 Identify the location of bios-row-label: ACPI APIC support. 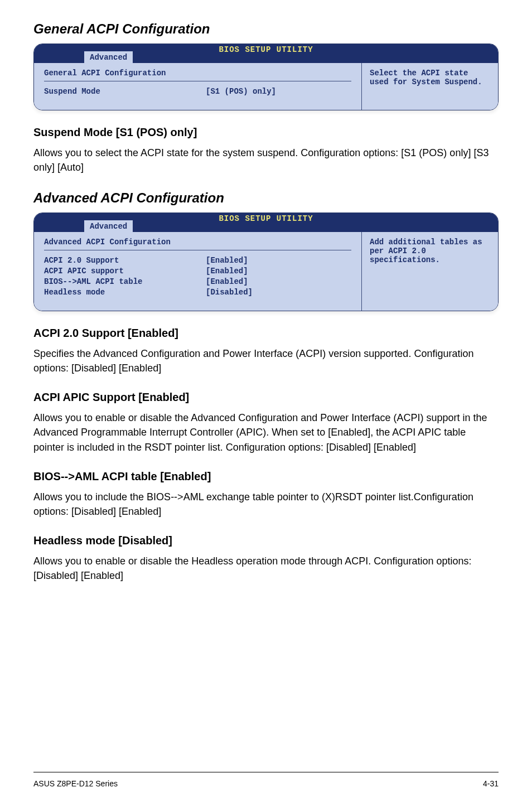
(125, 271).